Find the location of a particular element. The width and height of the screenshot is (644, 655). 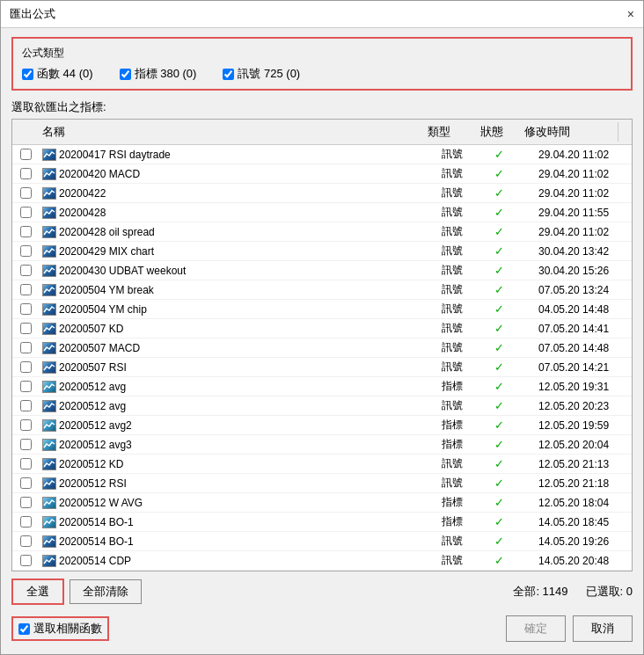

checkbox-signal-label: 訊號 725 (0) is located at coordinates (269, 74).